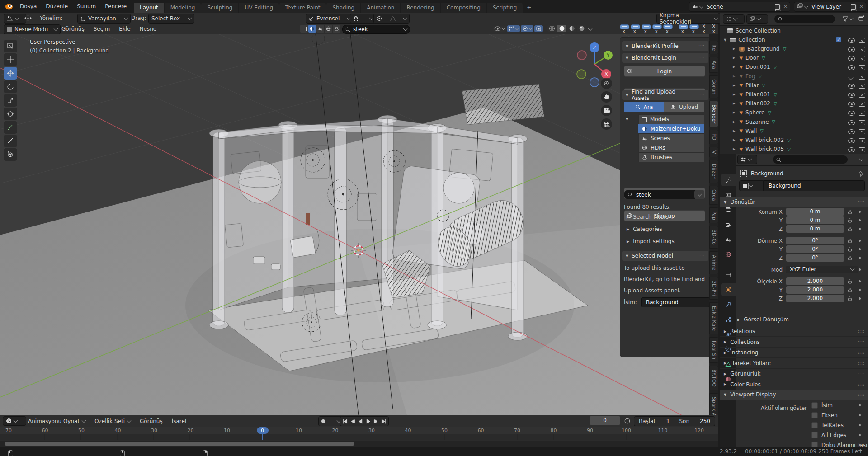 The image size is (868, 456). Describe the element at coordinates (861, 19) in the screenshot. I see `new-collection-button` at that location.